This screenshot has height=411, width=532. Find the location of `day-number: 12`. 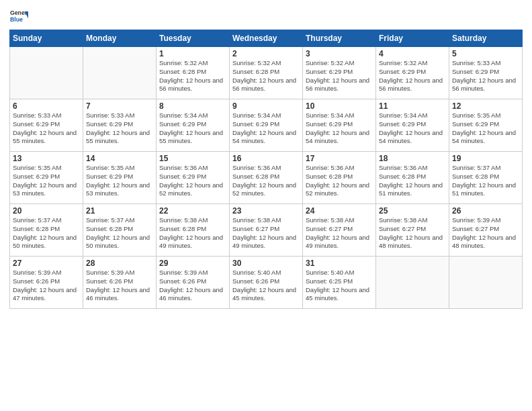

day-number: 12 is located at coordinates (486, 106).